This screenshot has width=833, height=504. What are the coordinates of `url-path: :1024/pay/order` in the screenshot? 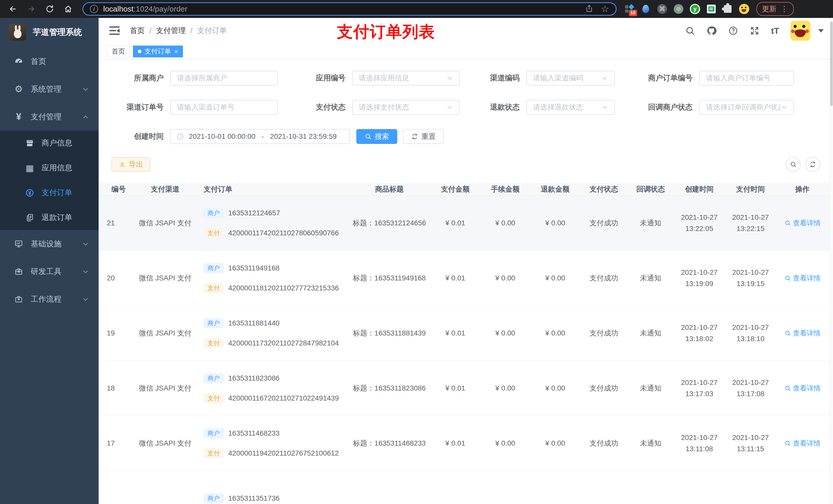 It's located at (160, 9).